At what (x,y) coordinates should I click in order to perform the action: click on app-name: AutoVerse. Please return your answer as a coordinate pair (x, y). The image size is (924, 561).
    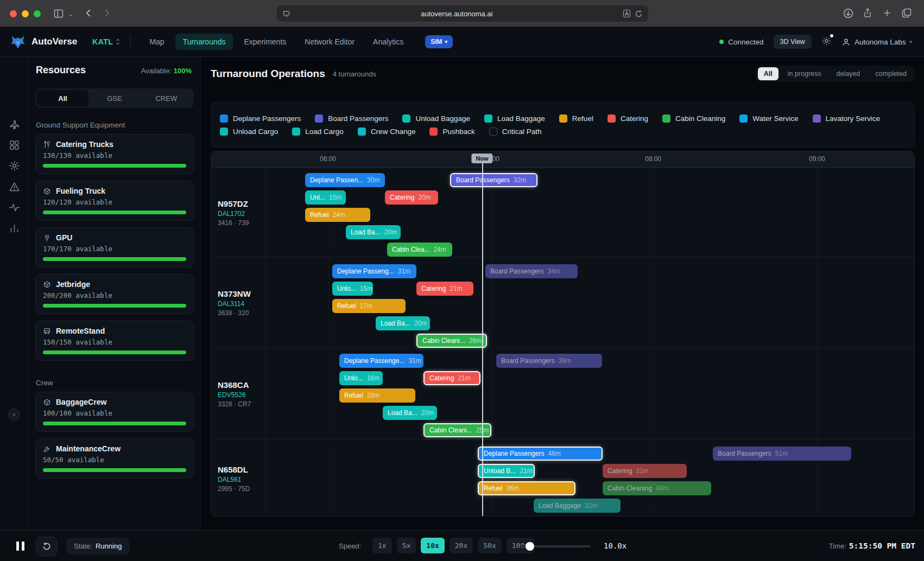
    Looking at the image, I should click on (54, 42).